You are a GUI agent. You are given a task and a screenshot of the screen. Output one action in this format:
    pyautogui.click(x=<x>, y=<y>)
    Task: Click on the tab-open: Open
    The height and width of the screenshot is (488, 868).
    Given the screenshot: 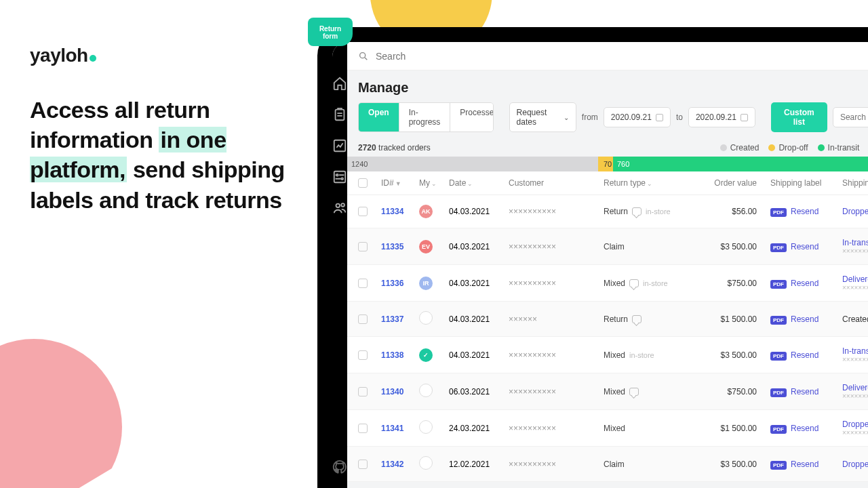 What is the action you would take?
    pyautogui.click(x=379, y=117)
    